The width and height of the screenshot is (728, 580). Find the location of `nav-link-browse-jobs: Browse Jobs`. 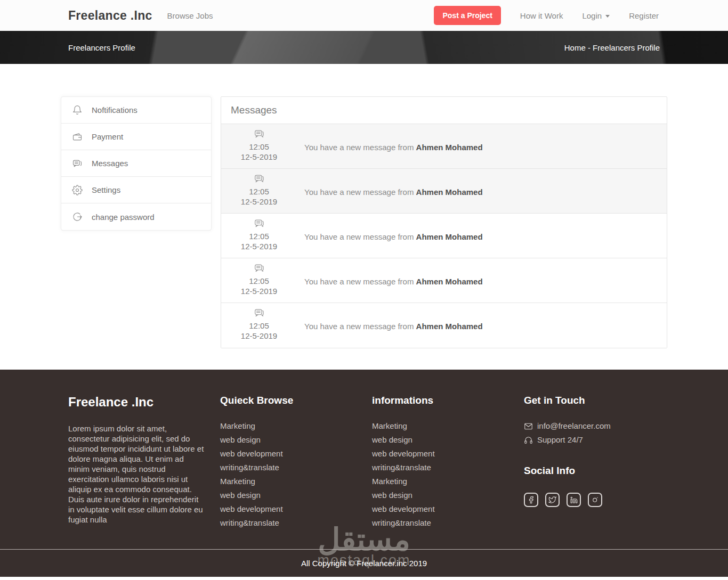

nav-link-browse-jobs: Browse Jobs is located at coordinates (190, 16).